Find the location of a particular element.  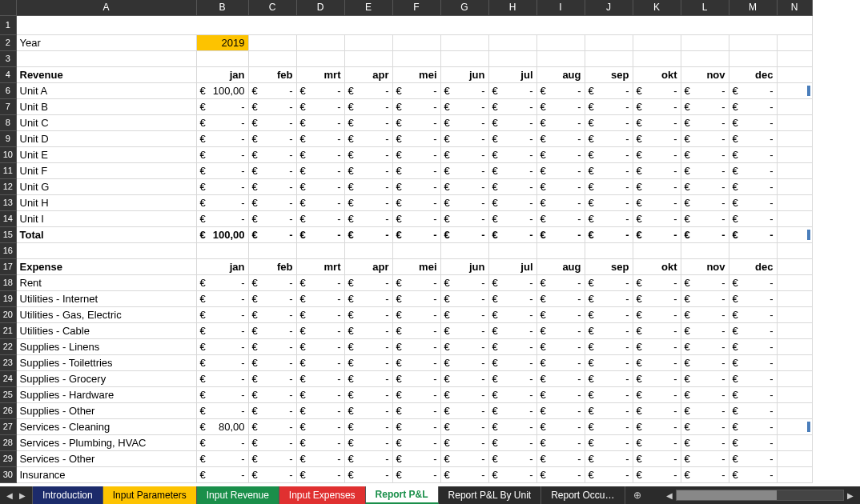

sheet-tab: Input Parameters is located at coordinates (151, 495).